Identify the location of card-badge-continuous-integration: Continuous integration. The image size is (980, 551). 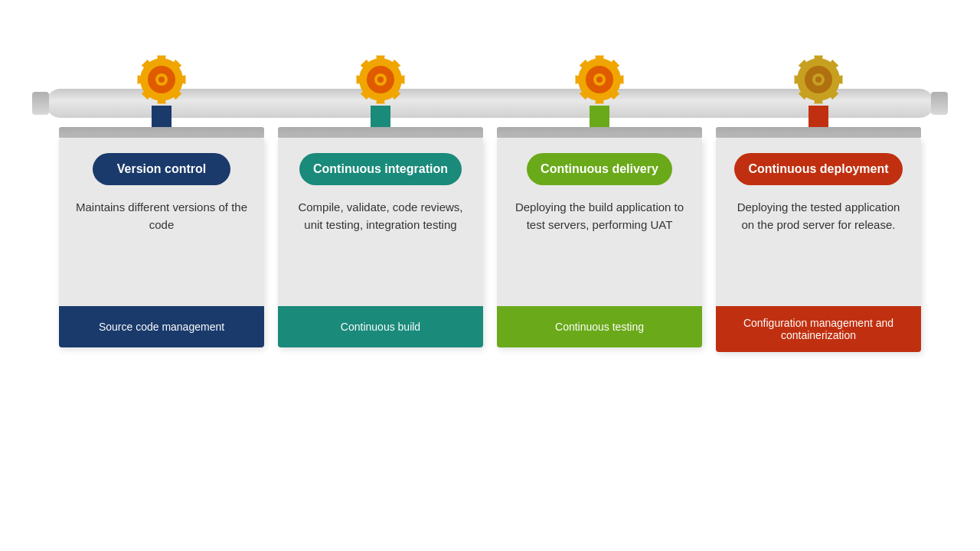
(381, 169).